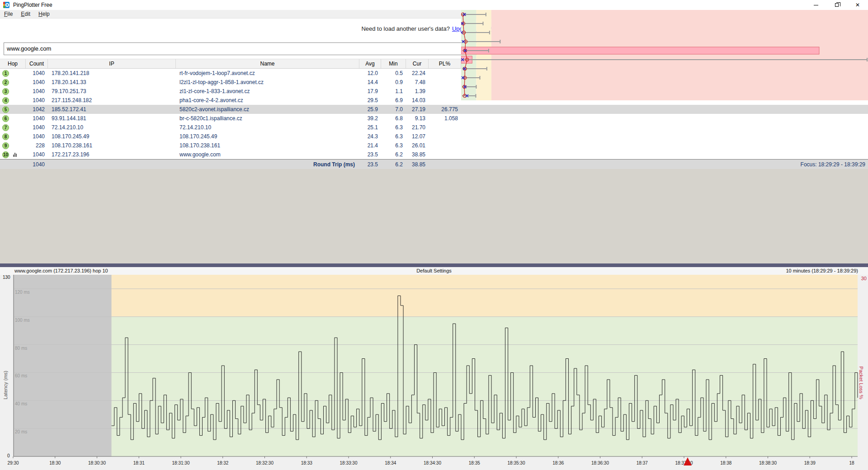  Describe the element at coordinates (8, 14) in the screenshot. I see `menu-file: File` at that location.